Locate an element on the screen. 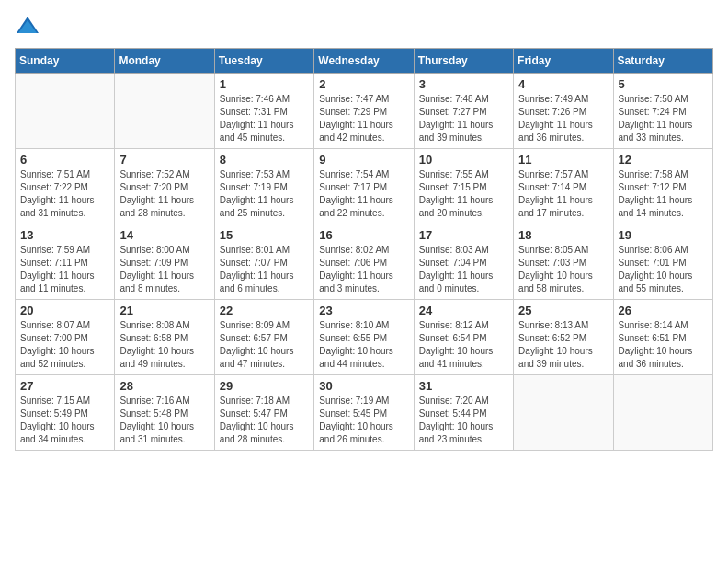  calendar-day-cell: 19Sunrise: 8:06 AM Sunset: 7:01 PM Dayli… is located at coordinates (663, 262).